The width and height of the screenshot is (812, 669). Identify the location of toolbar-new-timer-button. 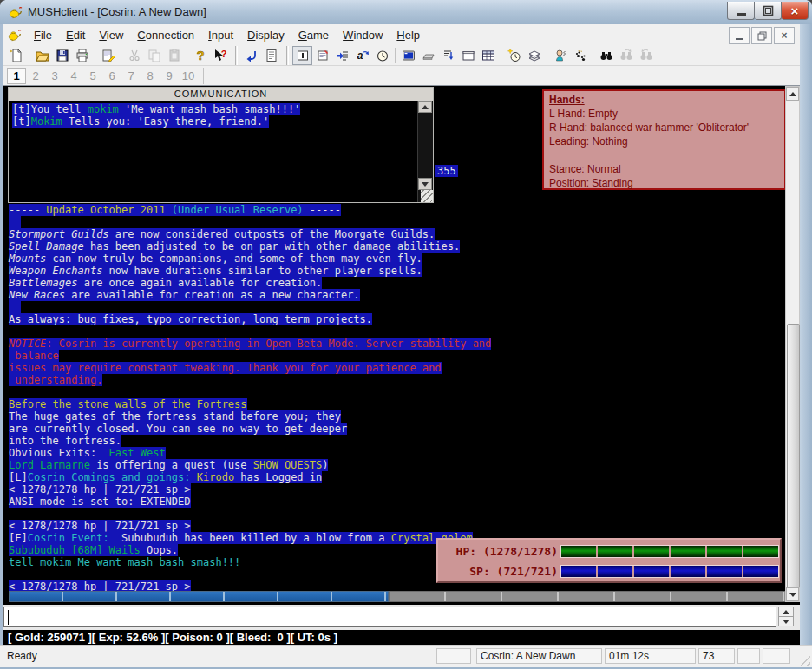
(514, 56).